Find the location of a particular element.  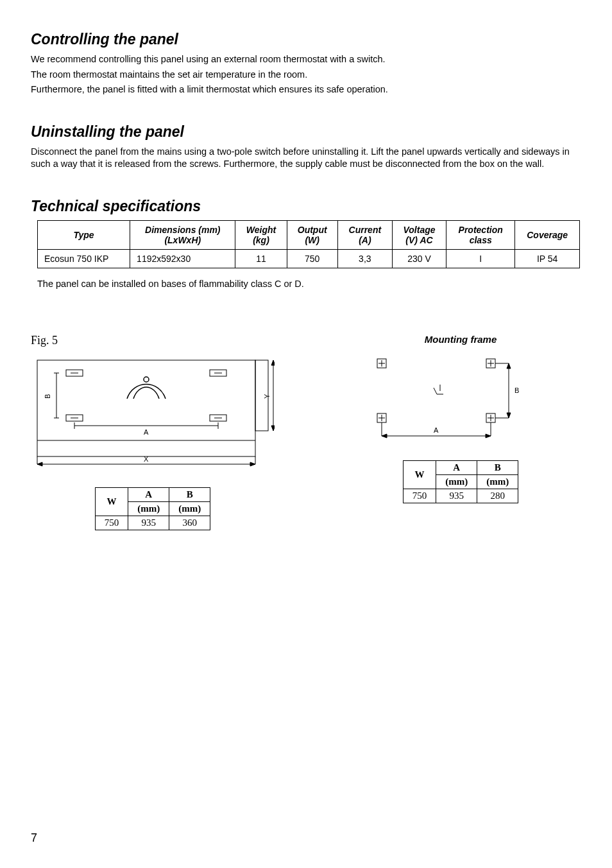

th-type: Type is located at coordinates (84, 235).